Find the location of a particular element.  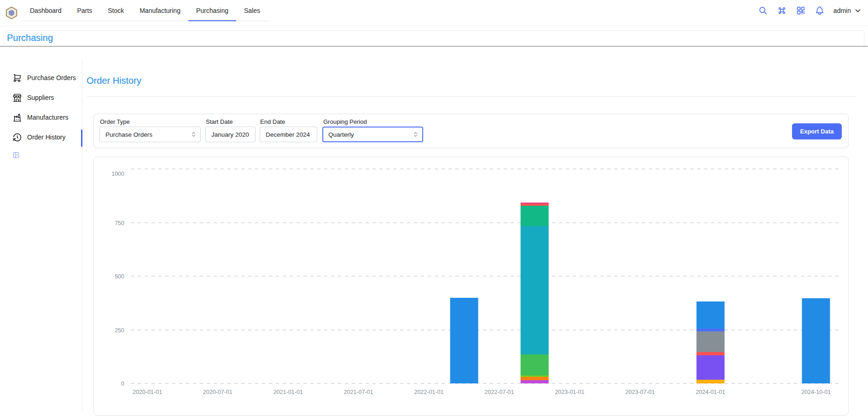

export-data-button: Export Data is located at coordinates (817, 132).